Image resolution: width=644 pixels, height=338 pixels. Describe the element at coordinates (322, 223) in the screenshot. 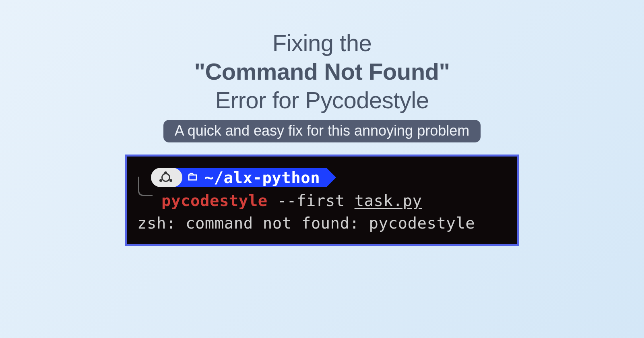

I see `error-output: zsh: command not found: pycodestyle` at that location.